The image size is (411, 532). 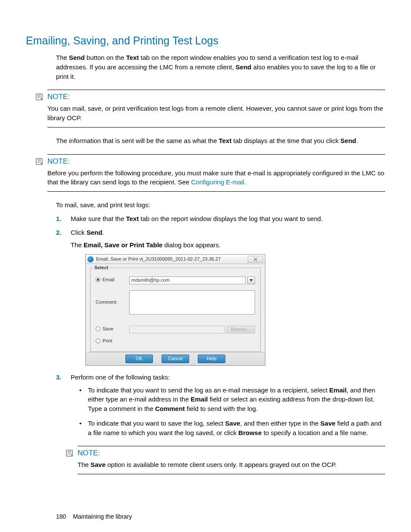 I want to click on print-radio-label: Print, so click(x=108, y=341).